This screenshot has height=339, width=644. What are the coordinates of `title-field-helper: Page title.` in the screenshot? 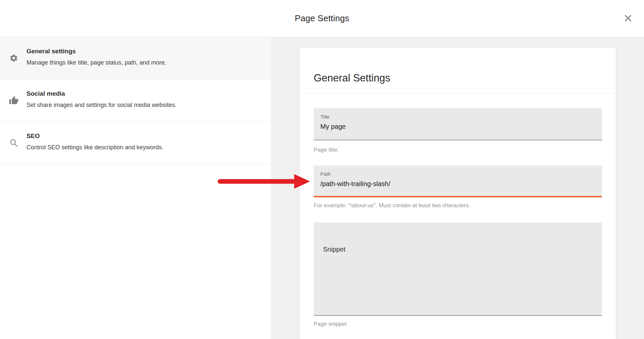 It's located at (458, 150).